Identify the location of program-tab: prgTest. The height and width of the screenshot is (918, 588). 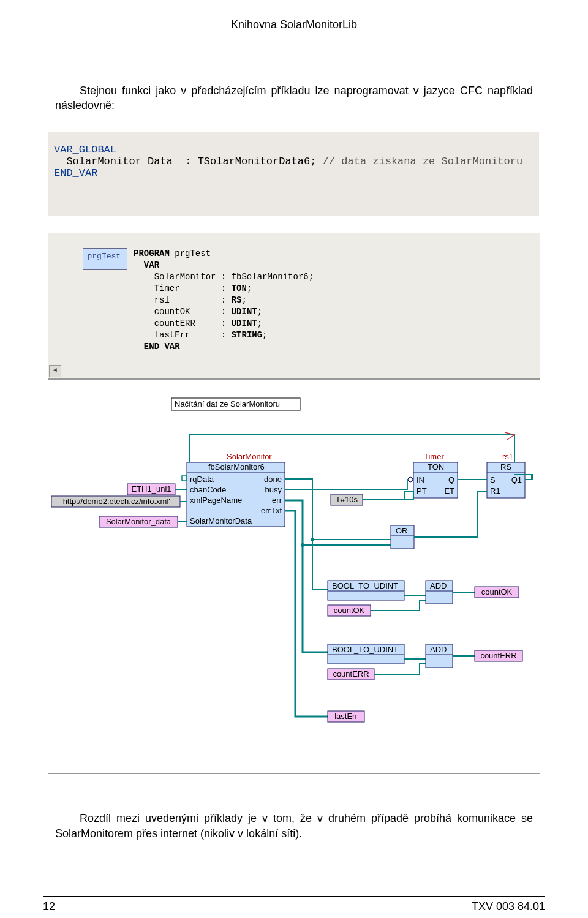
(105, 259).